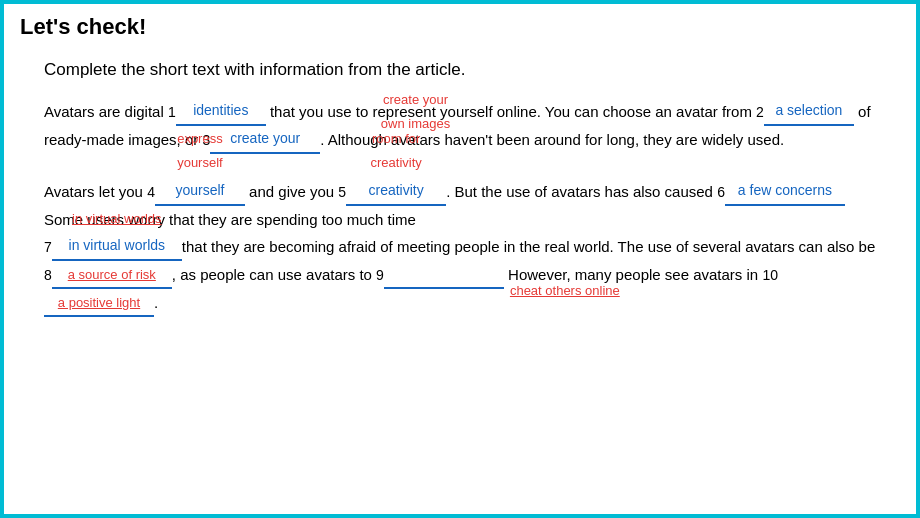 This screenshot has width=920, height=518. Describe the element at coordinates (180, 274) in the screenshot. I see `para2-between2a: , a` at that location.